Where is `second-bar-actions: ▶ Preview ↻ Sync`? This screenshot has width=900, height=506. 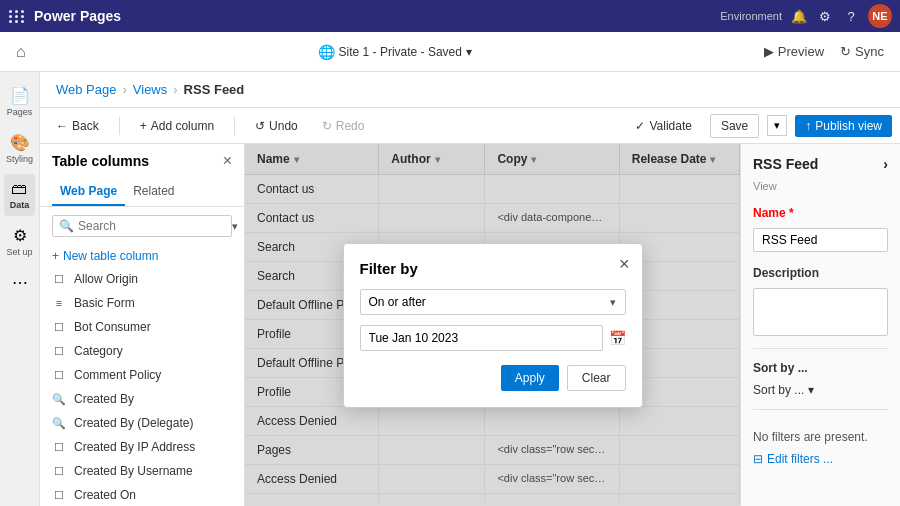 second-bar-actions: ▶ Preview ↻ Sync is located at coordinates (824, 52).